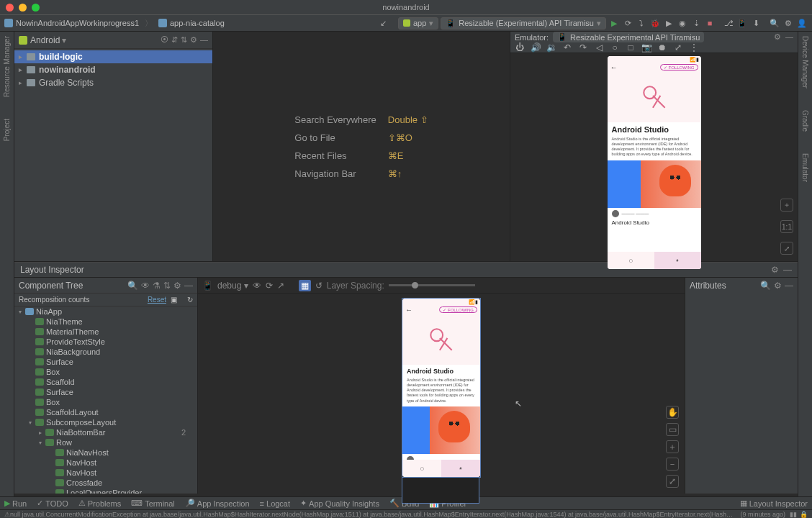 The width and height of the screenshot is (812, 518). I want to click on project-tree: ▸build-logic▸nowinandroid▸Gradle Scripts, so click(114, 70).